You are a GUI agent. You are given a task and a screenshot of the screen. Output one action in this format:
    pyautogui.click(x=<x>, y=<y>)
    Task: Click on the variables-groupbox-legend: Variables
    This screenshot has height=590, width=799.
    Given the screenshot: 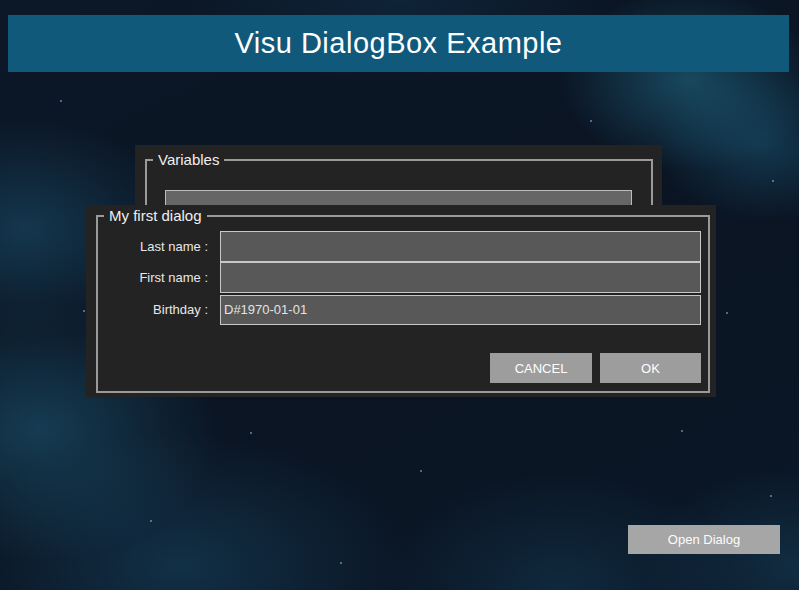 What is the action you would take?
    pyautogui.click(x=188, y=160)
    